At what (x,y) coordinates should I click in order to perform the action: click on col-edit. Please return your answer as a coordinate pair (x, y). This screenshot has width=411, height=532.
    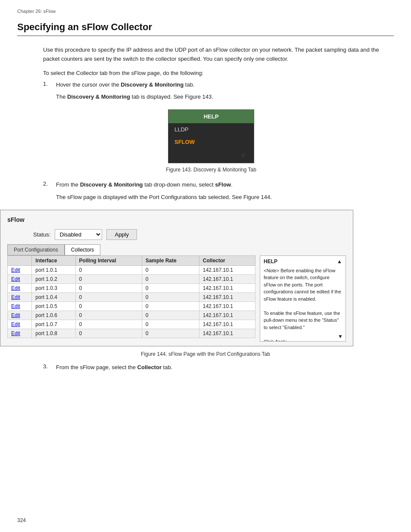
    Looking at the image, I should click on (20, 260).